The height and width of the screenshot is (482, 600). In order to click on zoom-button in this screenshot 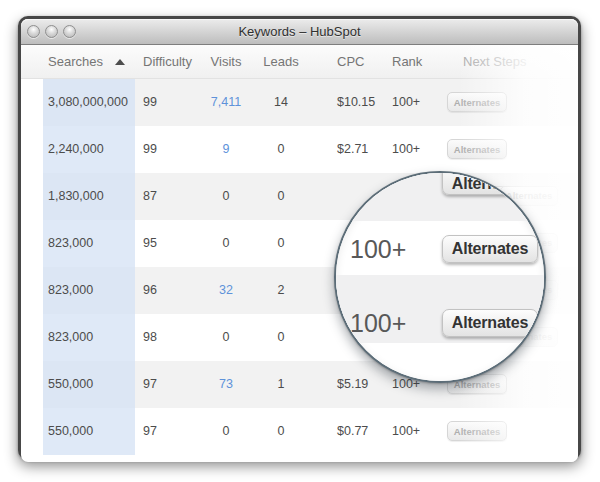, I will do `click(70, 32)`.